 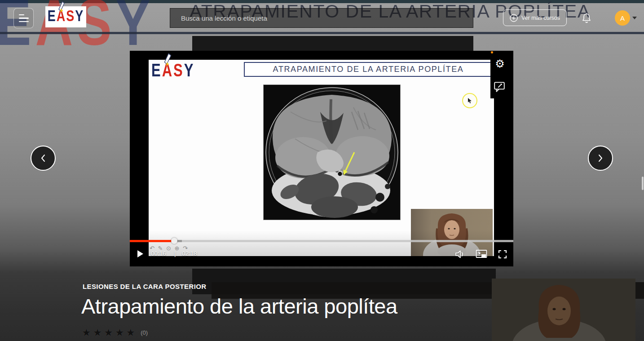 What do you see at coordinates (322, 18) in the screenshot?
I see `search-input` at bounding box center [322, 18].